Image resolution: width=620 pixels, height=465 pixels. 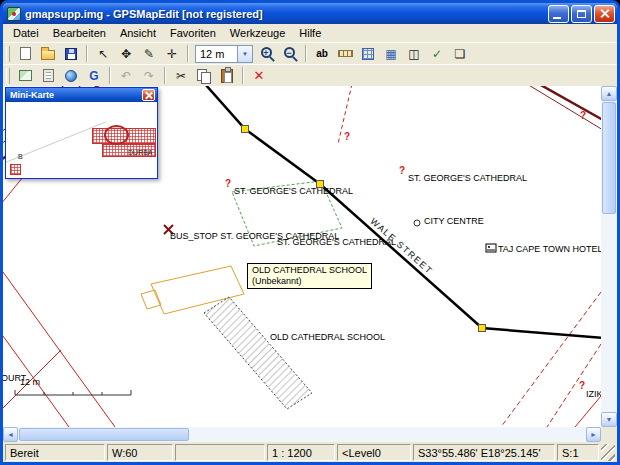 What do you see at coordinates (290, 54) in the screenshot?
I see `zoom-out-button: −` at bounding box center [290, 54].